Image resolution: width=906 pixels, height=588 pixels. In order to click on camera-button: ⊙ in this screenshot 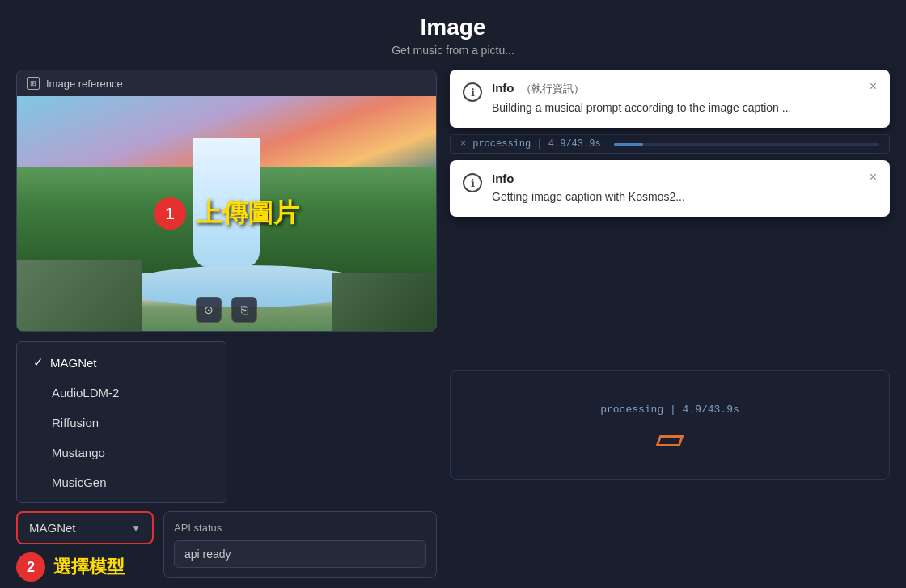, I will do `click(209, 310)`.